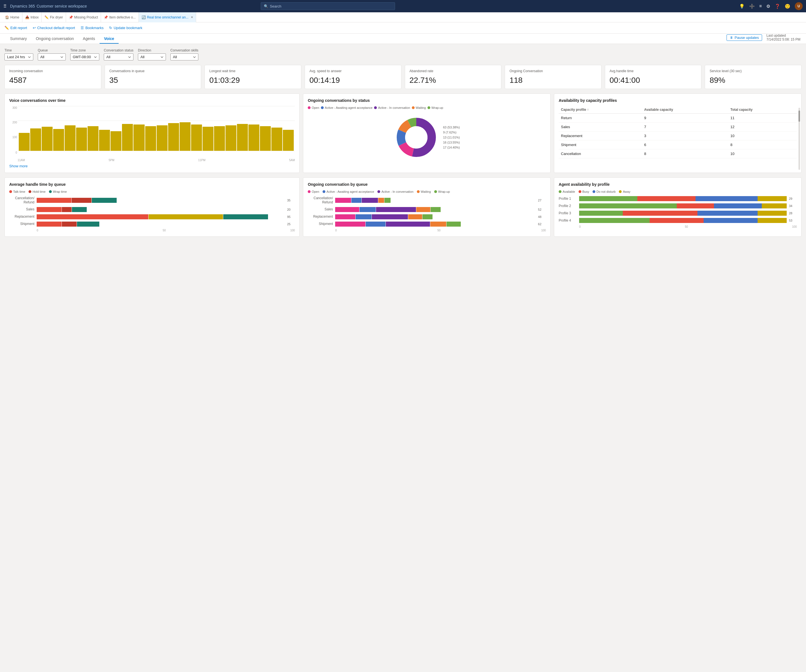 The width and height of the screenshot is (806, 672). Describe the element at coordinates (347, 107) in the screenshot. I see `legend-active-await: Active - Awaiting agent acceptance` at that location.